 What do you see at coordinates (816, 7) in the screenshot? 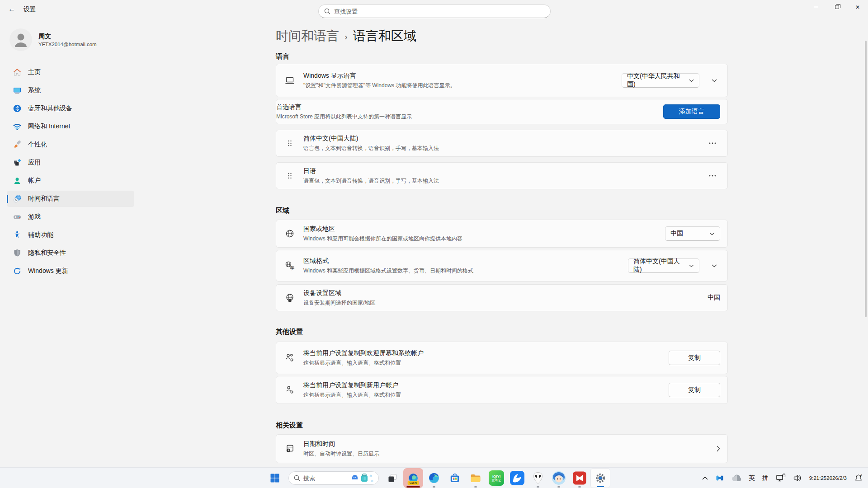
I see `minimize-button` at bounding box center [816, 7].